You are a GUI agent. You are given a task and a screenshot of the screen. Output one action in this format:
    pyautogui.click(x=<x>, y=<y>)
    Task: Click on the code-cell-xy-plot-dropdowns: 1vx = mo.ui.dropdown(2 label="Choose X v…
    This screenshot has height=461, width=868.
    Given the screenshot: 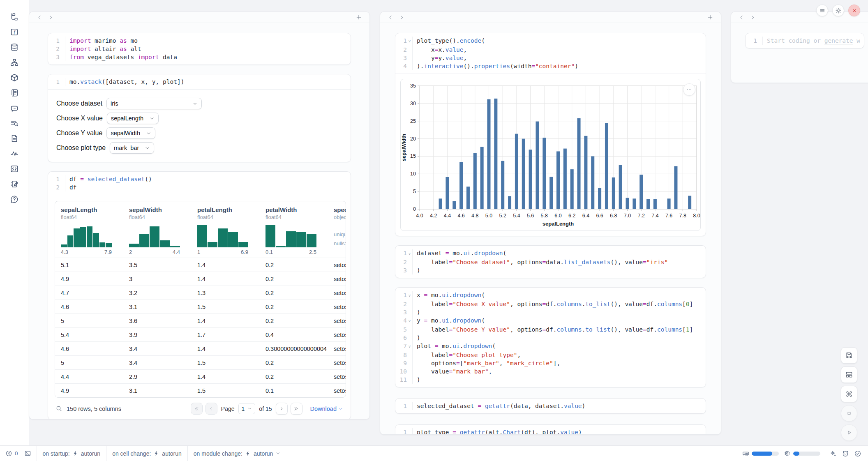 What is the action you would take?
    pyautogui.click(x=551, y=337)
    